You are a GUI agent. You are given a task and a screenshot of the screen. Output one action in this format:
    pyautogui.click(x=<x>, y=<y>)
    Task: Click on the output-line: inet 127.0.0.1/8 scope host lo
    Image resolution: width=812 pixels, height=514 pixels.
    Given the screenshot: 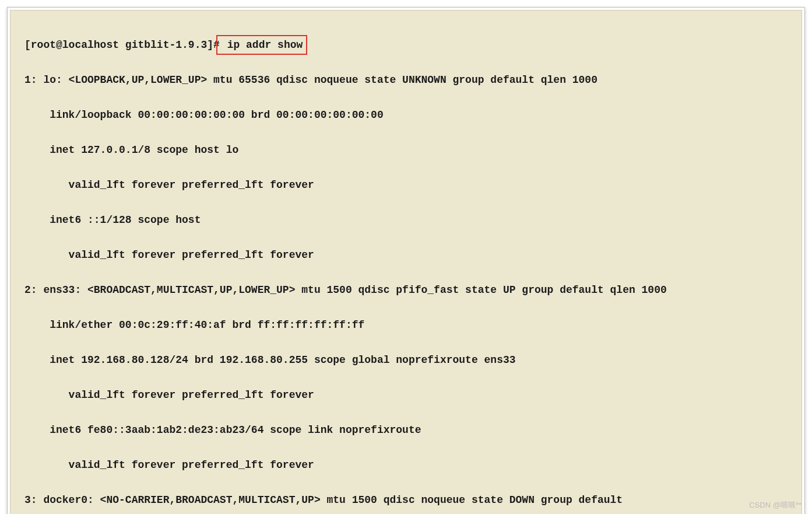 What is the action you would take?
    pyautogui.click(x=406, y=150)
    